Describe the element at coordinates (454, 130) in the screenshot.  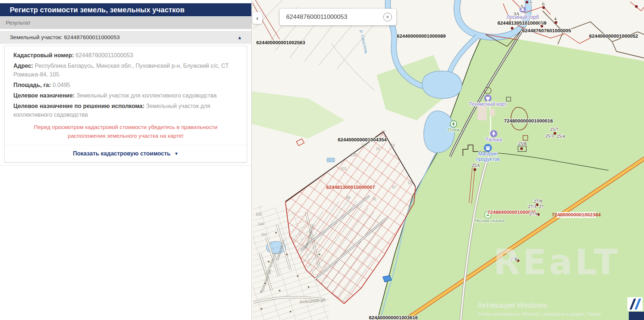
I see `place-label: Пляж` at that location.